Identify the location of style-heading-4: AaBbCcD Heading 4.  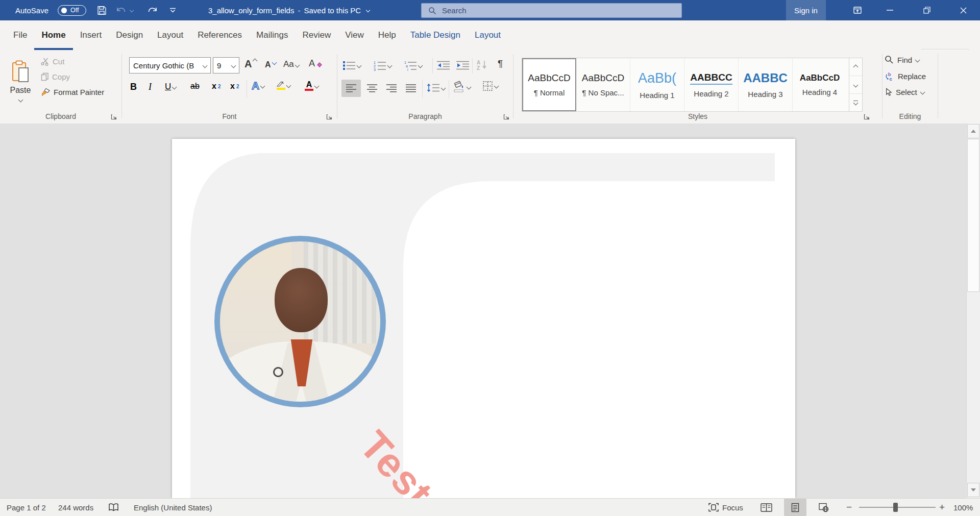
(820, 85).